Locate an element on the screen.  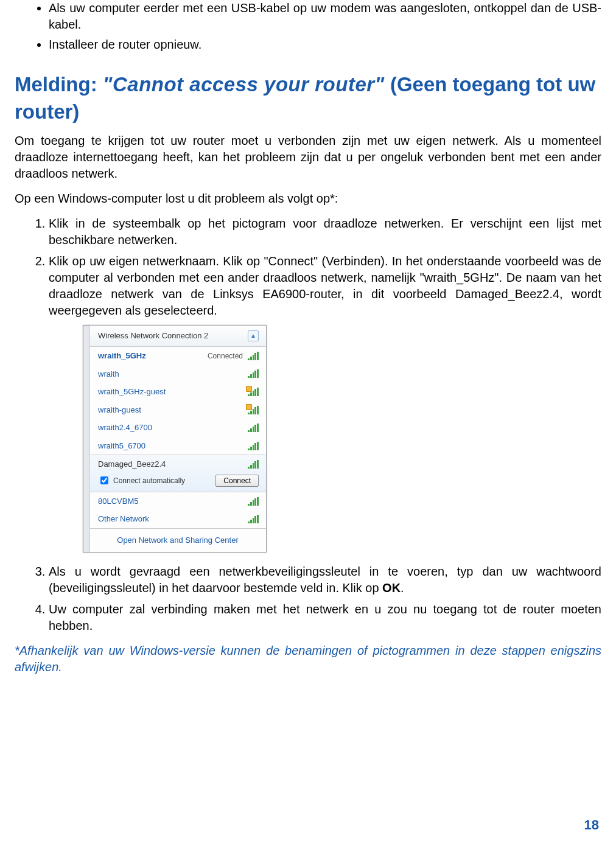
section-heading: Melding: "Cannot access your router" (Ge… is located at coordinates (308, 99).